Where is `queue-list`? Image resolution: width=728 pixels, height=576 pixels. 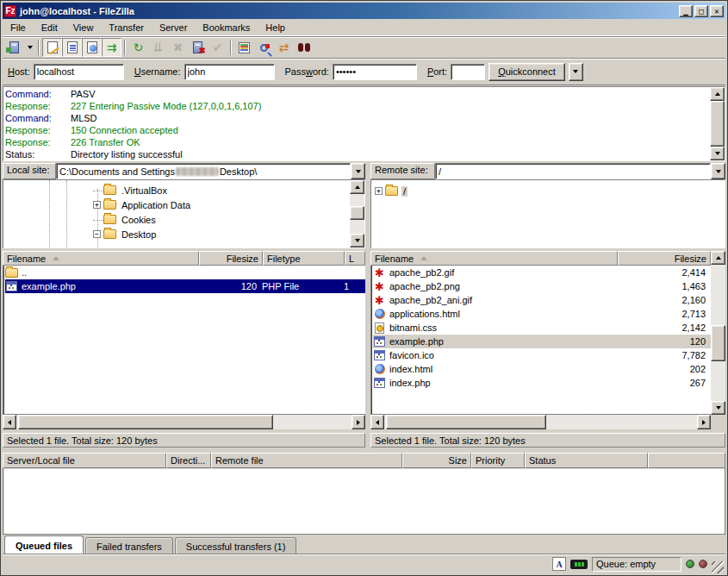
queue-list is located at coordinates (364, 502).